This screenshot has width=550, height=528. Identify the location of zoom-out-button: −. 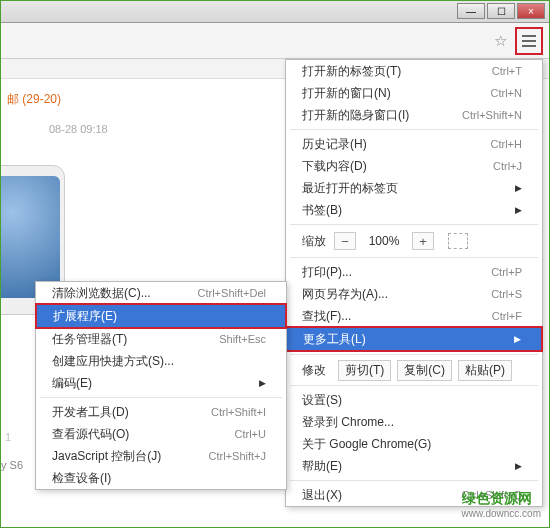
(345, 241).